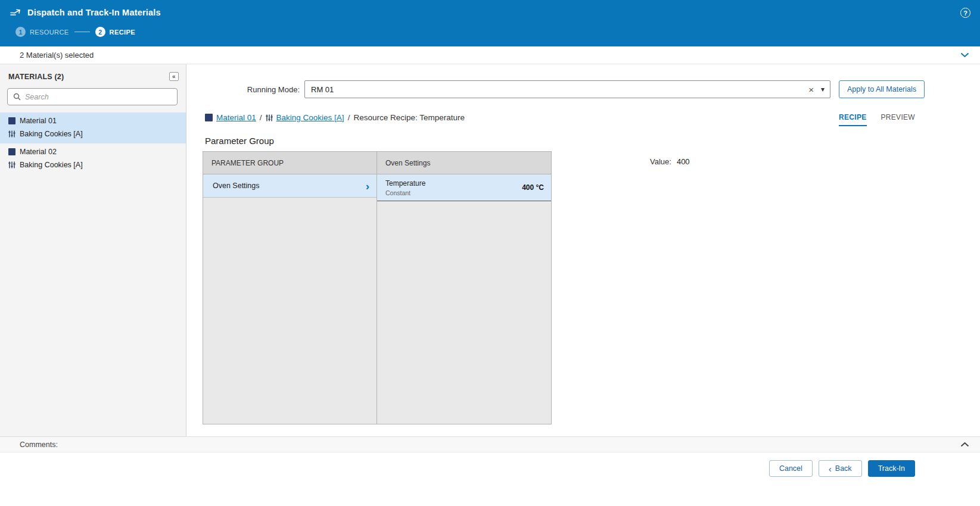 This screenshot has height=506, width=980. I want to click on step-2-label: RECIPE, so click(123, 32).